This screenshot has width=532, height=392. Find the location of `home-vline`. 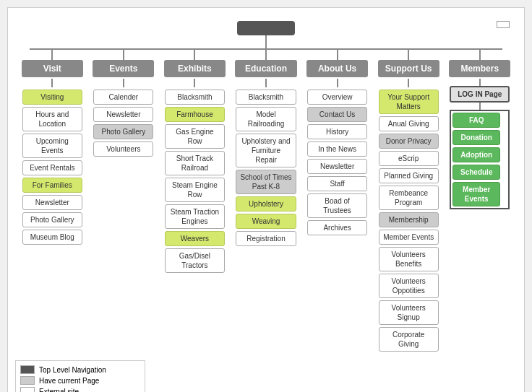

home-vline is located at coordinates (266, 42).